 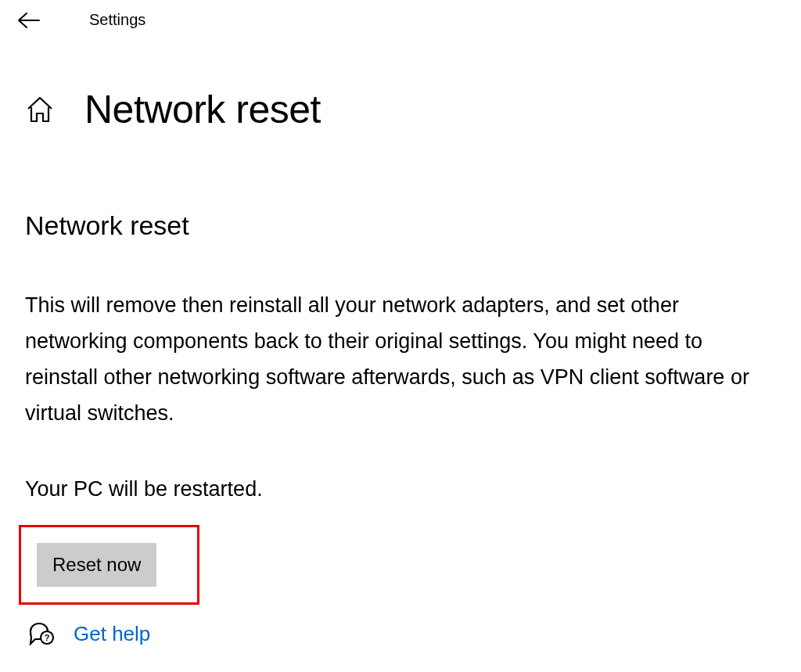 What do you see at coordinates (40, 110) in the screenshot?
I see `home-icon` at bounding box center [40, 110].